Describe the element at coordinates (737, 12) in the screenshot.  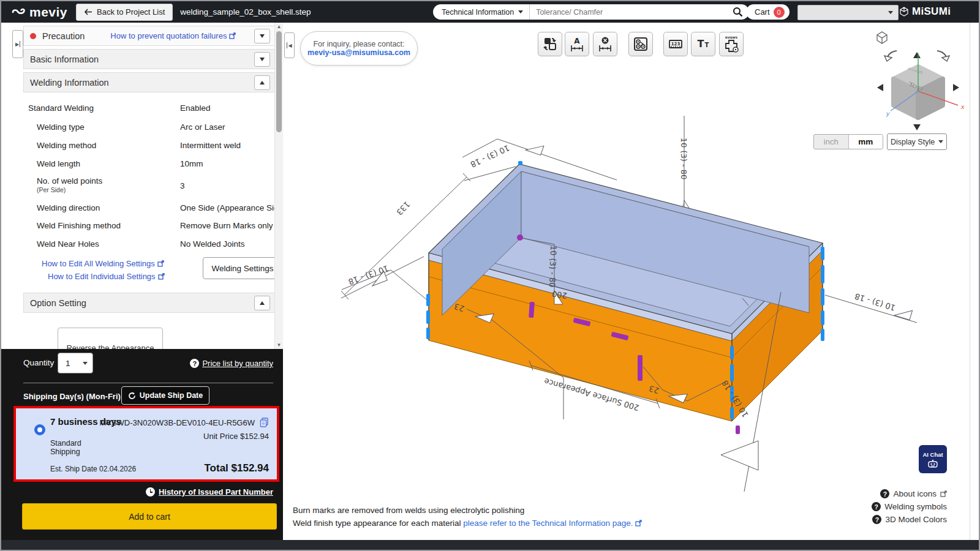
I see `search-icon` at that location.